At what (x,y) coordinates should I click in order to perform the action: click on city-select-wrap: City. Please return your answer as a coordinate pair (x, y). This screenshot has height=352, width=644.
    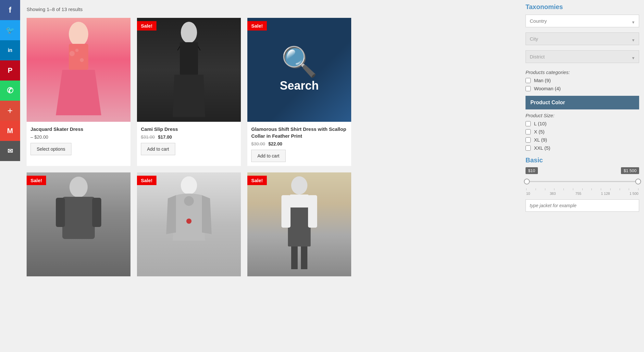
    Looking at the image, I should click on (582, 40).